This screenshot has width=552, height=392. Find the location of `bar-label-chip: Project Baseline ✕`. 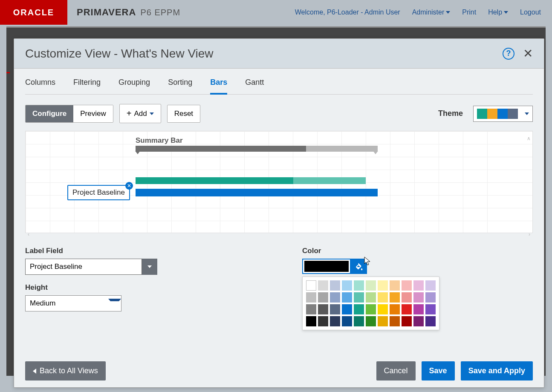

bar-label-chip: Project Baseline ✕ is located at coordinates (99, 193).